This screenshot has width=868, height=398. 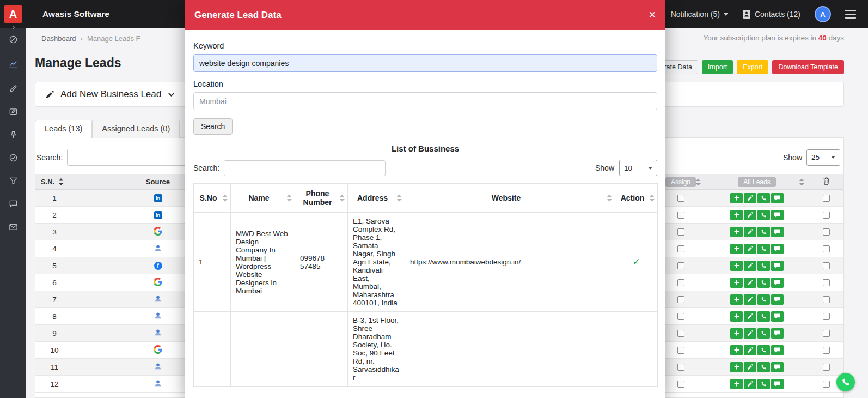 What do you see at coordinates (13, 203) in the screenshot?
I see `chat-icon` at bounding box center [13, 203].